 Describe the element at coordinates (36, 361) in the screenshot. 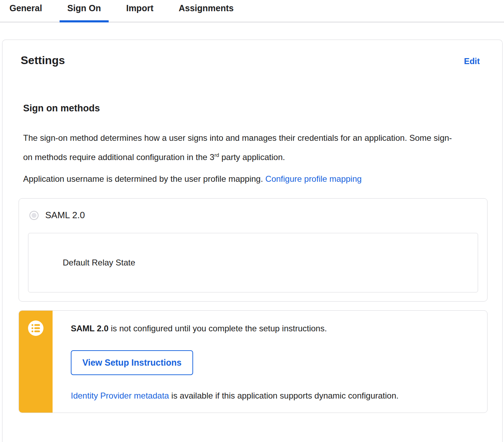

I see `callout-warning-stripe` at that location.